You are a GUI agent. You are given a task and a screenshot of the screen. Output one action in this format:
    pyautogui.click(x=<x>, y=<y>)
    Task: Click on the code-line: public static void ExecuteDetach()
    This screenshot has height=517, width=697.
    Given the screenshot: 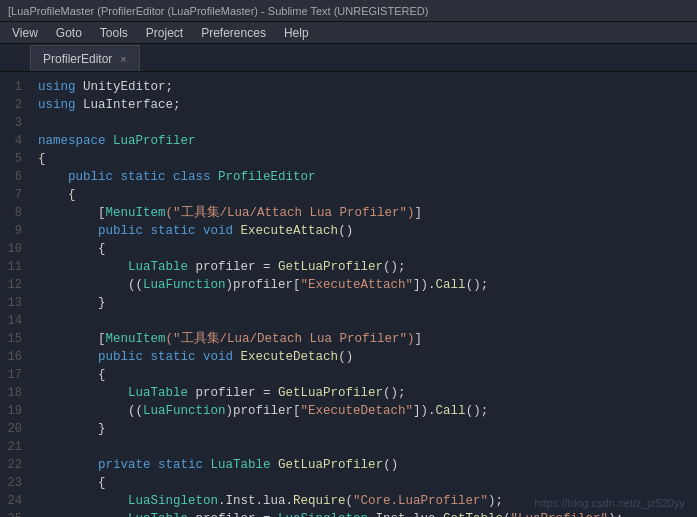 What is the action you would take?
    pyautogui.click(x=368, y=357)
    